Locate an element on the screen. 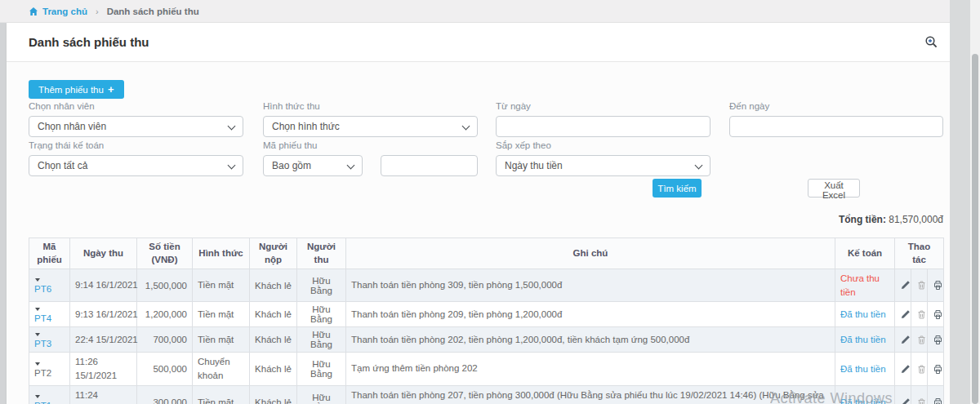 The image size is (980, 404). cell-date: 9:14 16/1/2021 is located at coordinates (104, 286).